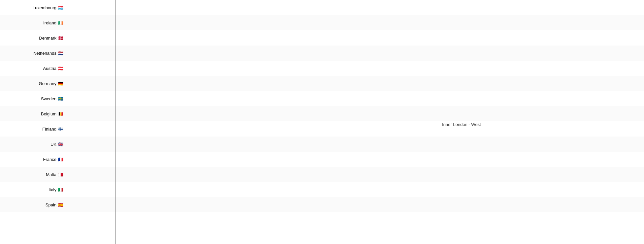 Image resolution: width=644 pixels, height=244 pixels. What do you see at coordinates (355, 8) in the screenshot?
I see `dots-luxembourg` at bounding box center [355, 8].